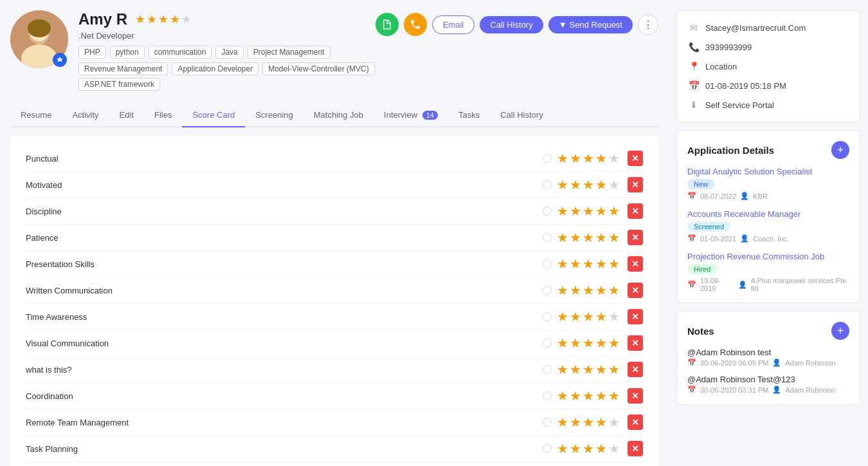 The height and width of the screenshot is (466, 868). I want to click on document-icon-button, so click(387, 24).